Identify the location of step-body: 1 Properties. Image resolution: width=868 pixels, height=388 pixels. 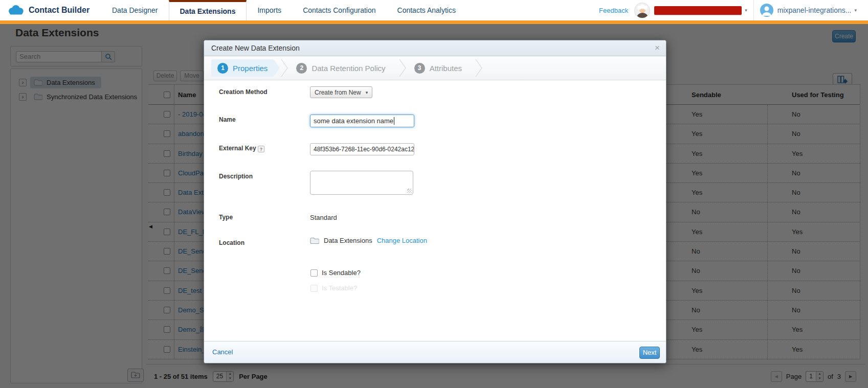
(246, 68).